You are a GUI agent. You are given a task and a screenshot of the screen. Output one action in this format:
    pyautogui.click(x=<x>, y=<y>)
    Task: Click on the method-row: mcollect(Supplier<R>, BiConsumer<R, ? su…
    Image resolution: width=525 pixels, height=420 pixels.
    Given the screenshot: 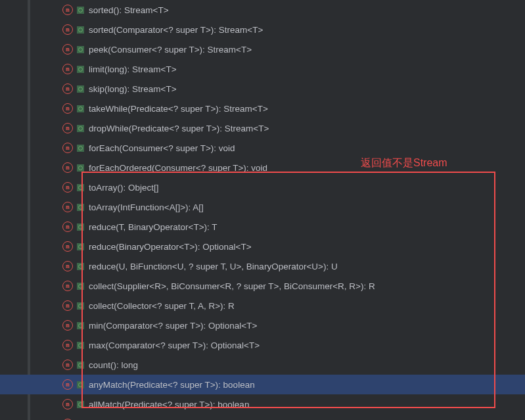 What is the action you would take?
    pyautogui.click(x=263, y=286)
    